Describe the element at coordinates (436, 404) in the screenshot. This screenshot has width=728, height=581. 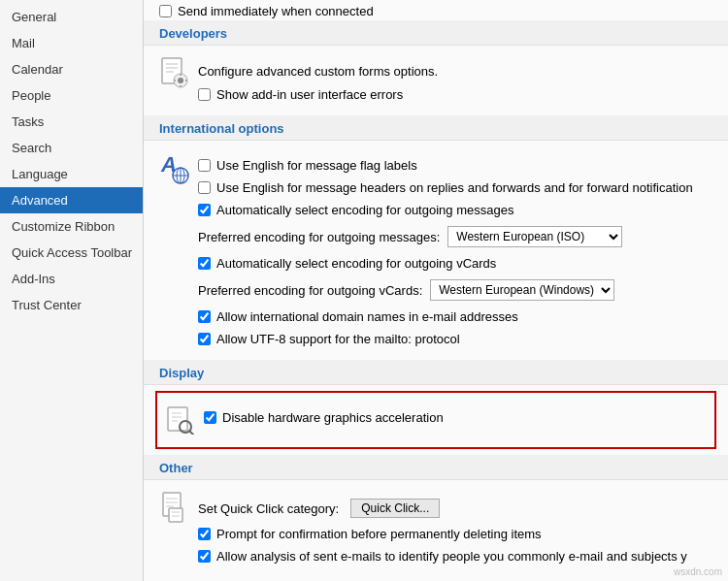
I see `display-section: Display Disabl` at that location.